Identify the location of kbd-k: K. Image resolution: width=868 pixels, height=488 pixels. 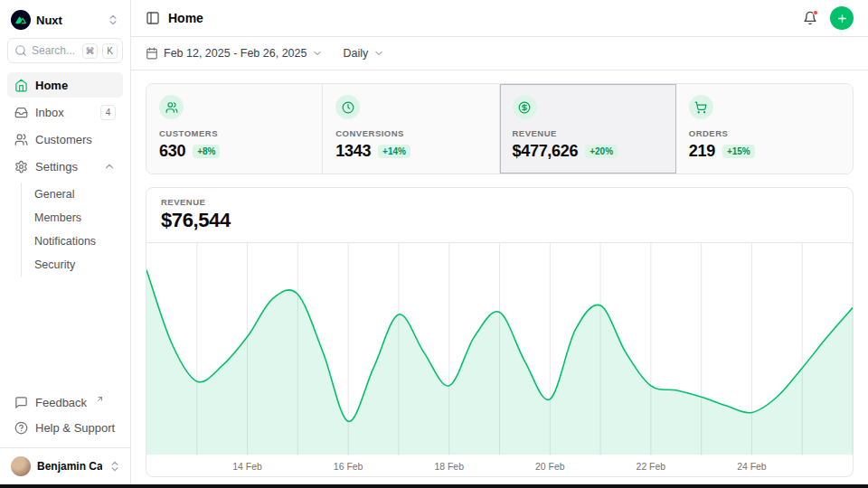
(110, 51).